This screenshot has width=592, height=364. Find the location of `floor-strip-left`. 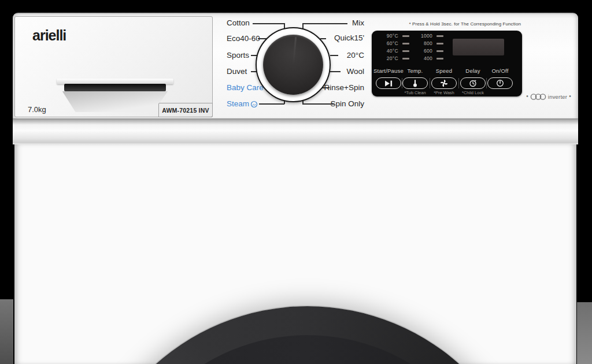

floor-strip-left is located at coordinates (7, 332).